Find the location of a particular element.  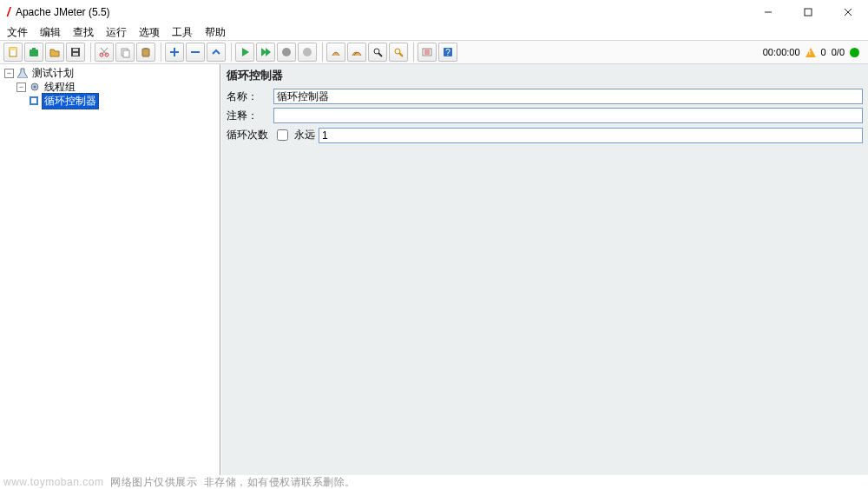

window-title: Apache JMeter (5.5) is located at coordinates (62, 12).